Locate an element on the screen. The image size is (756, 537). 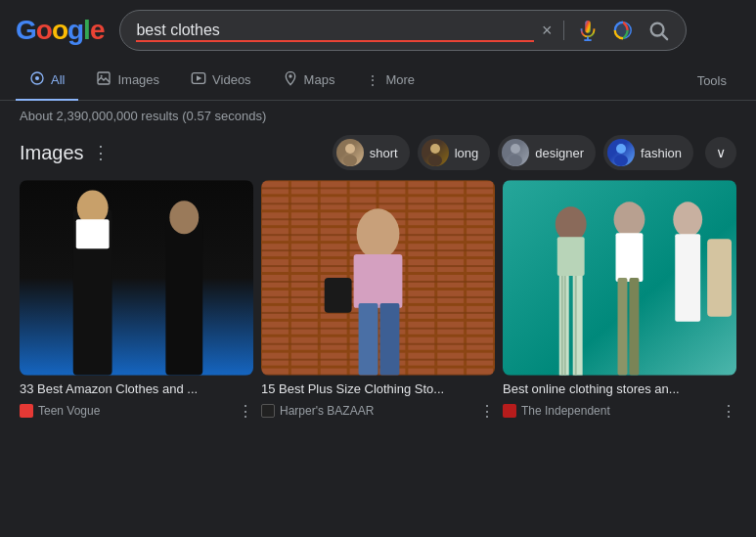
search-input: best clothes is located at coordinates (334, 30).